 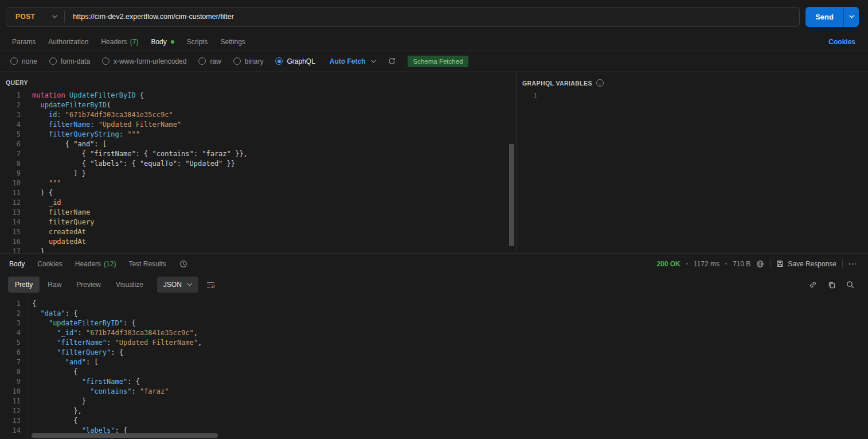 What do you see at coordinates (57, 402) in the screenshot?
I see `code-text: }` at bounding box center [57, 402].